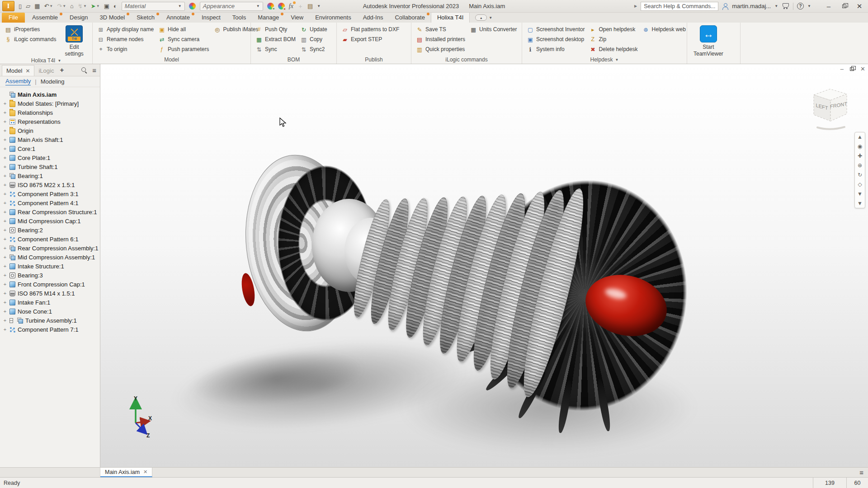 The height and width of the screenshot is (488, 868). Describe the element at coordinates (613, 39) in the screenshot. I see `button-zip: ZZip` at that location.